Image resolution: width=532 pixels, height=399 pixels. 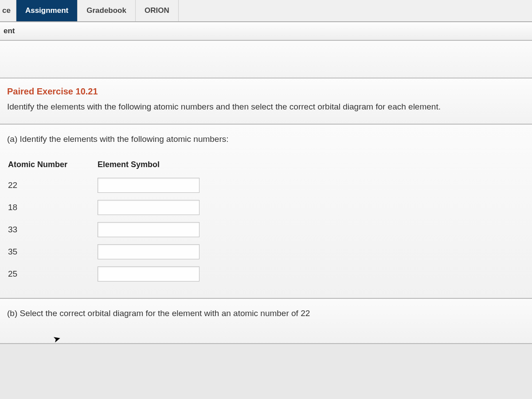 What do you see at coordinates (52, 230) in the screenshot?
I see `atomic-number-cell: 33` at bounding box center [52, 230].